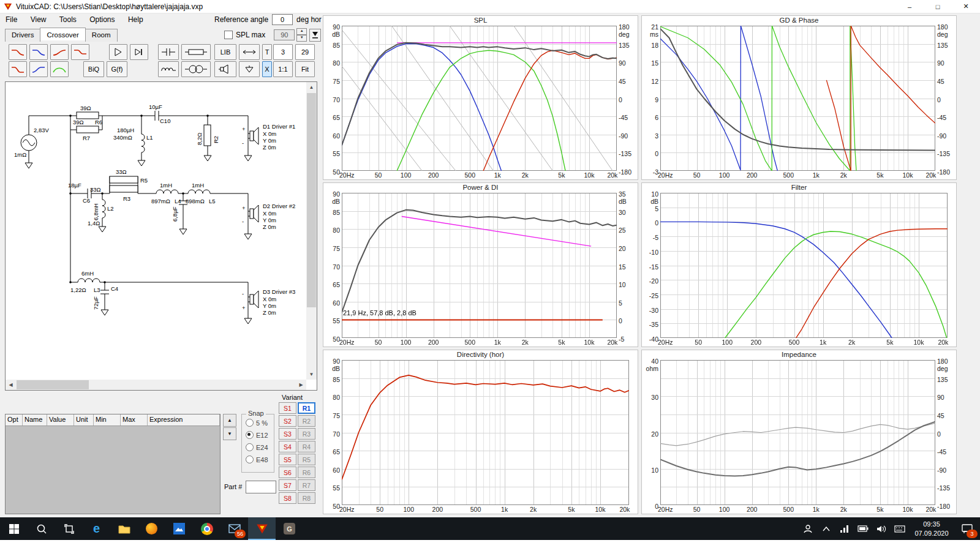 This screenshot has width=980, height=551. Describe the element at coordinates (306, 473) in the screenshot. I see `variant-button-r6: R6` at that location.